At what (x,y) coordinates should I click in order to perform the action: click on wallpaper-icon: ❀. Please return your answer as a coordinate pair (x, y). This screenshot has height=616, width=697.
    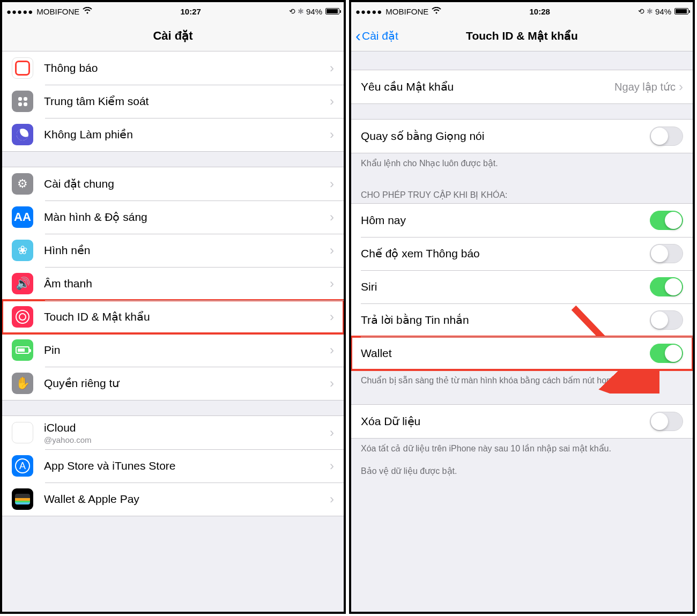
    Looking at the image, I should click on (23, 250).